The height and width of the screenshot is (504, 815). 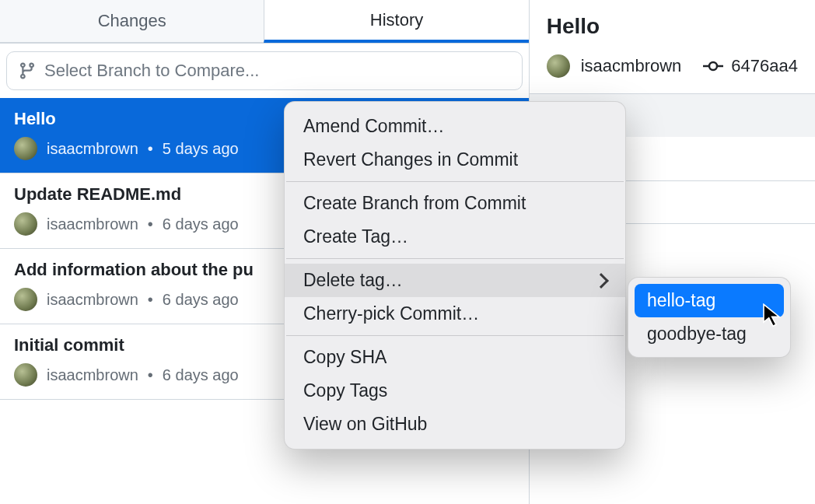 What do you see at coordinates (672, 47) in the screenshot?
I see `commit-detail-header: Hello isaacmbrown 6476aa4` at bounding box center [672, 47].